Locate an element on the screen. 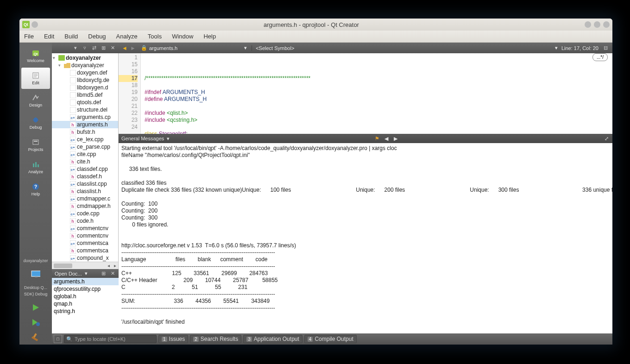  nav-back-button: ◄ is located at coordinates (125, 48).